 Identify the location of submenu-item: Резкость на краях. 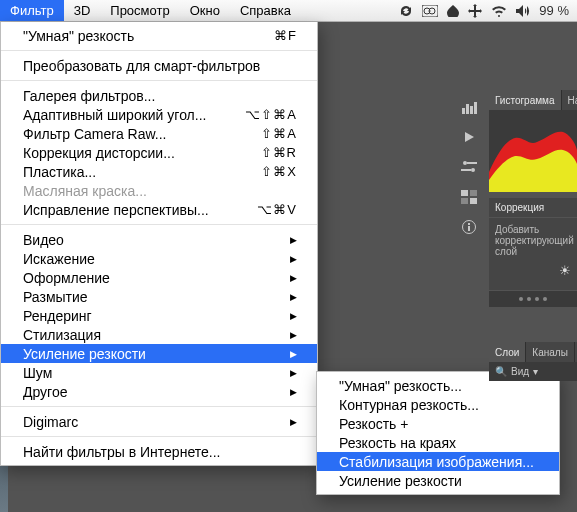
(438, 442).